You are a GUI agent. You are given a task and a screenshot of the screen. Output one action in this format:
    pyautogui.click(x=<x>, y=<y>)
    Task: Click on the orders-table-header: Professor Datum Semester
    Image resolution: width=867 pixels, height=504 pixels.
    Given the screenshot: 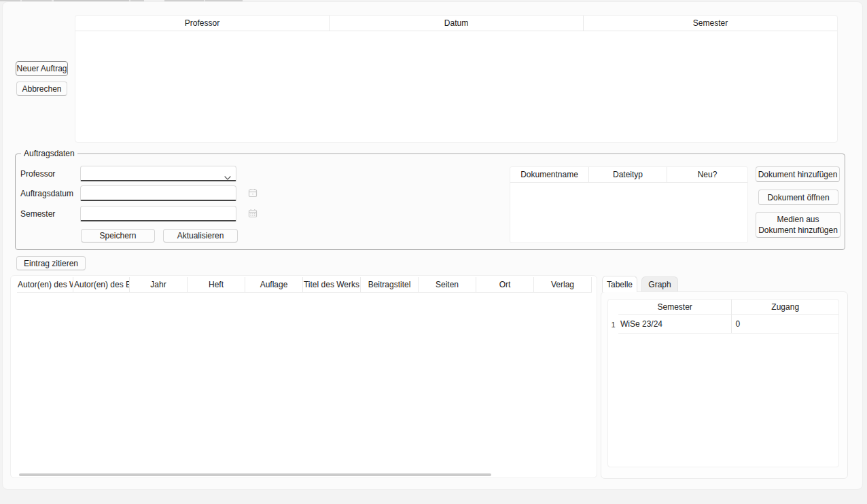 What is the action you would take?
    pyautogui.click(x=457, y=23)
    